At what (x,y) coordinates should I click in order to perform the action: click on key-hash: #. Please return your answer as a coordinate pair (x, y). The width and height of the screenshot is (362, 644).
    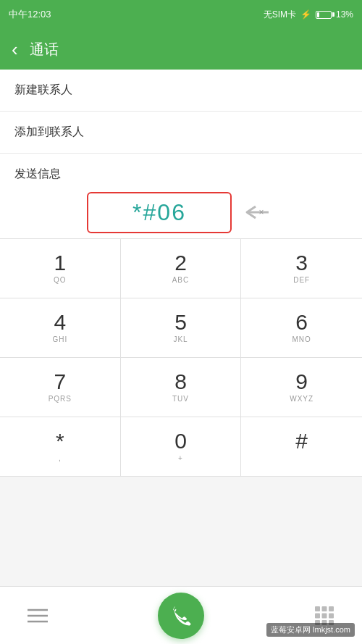
    Looking at the image, I should click on (301, 447).